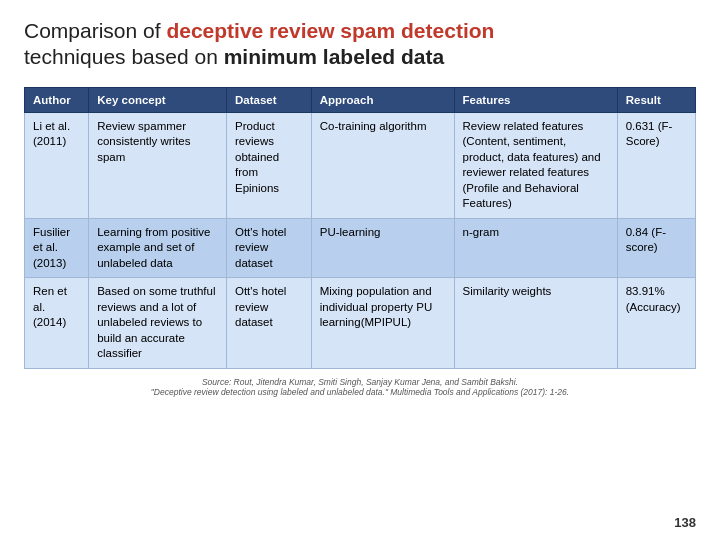 The height and width of the screenshot is (540, 720). What do you see at coordinates (536, 165) in the screenshot?
I see `cell-features-1: Review related features (Content, sentim…` at bounding box center [536, 165].